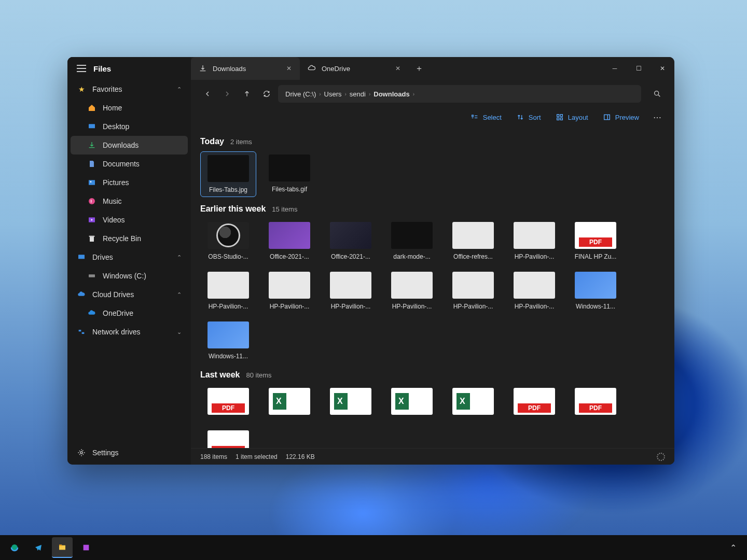  What do you see at coordinates (129, 276) in the screenshot?
I see `sidebar-item-windows-c-: Windows (C:)` at bounding box center [129, 276].